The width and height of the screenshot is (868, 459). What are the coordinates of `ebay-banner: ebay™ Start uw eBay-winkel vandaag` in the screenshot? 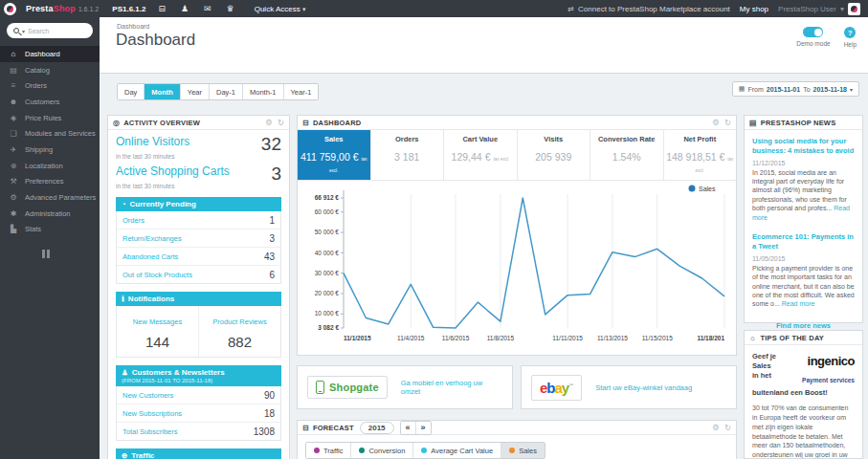 It's located at (629, 387).